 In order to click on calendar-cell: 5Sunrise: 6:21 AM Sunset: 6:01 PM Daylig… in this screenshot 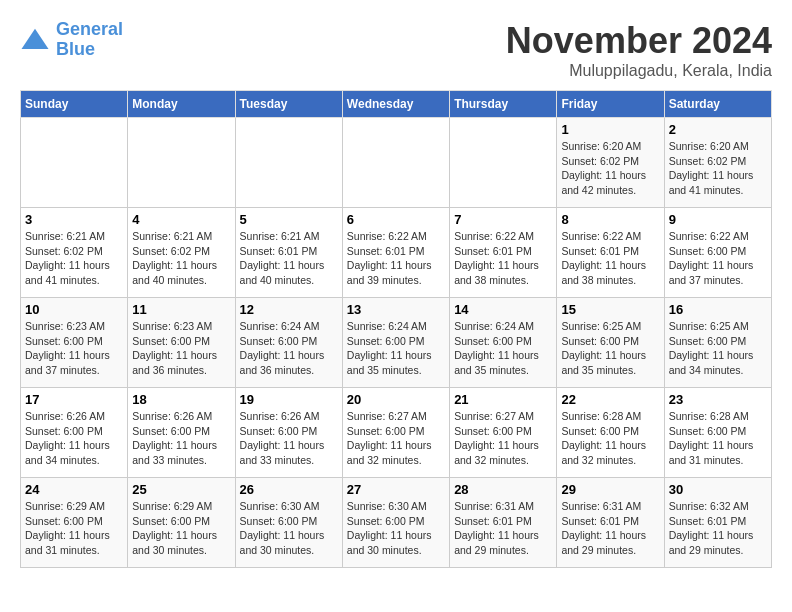, I will do `click(288, 253)`.